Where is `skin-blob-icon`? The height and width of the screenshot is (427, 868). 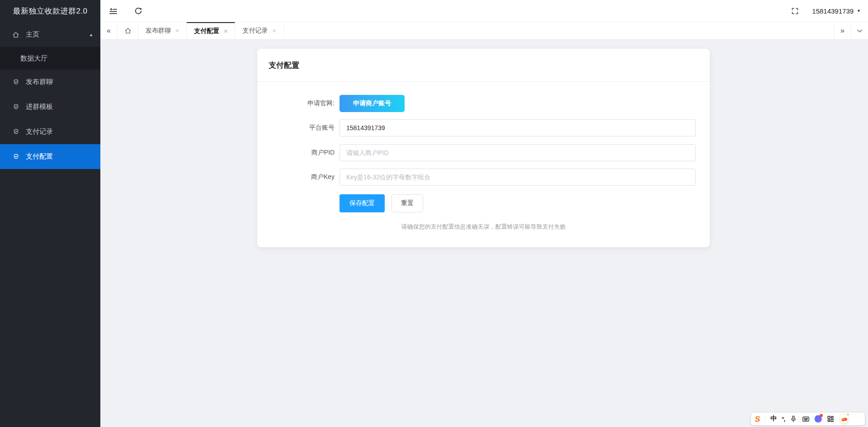
skin-blob-icon is located at coordinates (818, 419).